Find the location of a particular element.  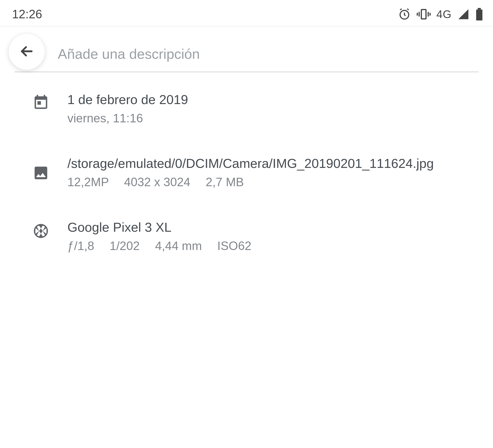

camera-meta: ƒ/1,8 1/202 4,44 mm ISO62 is located at coordinates (273, 246).